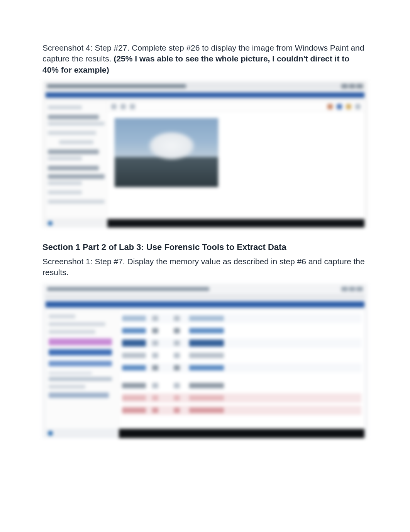  I want to click on paint-canvas-image, so click(166, 153).